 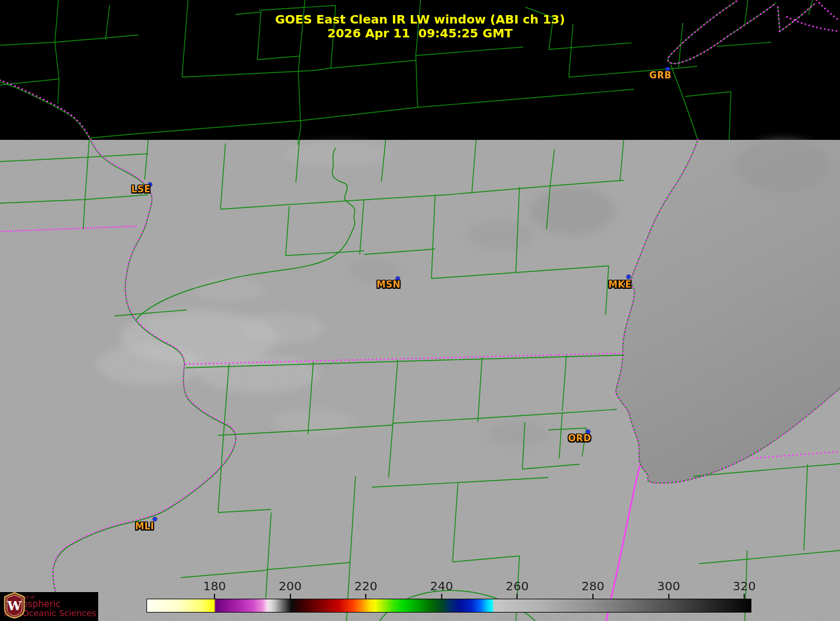 What do you see at coordinates (660, 75) in the screenshot?
I see `station-label-grb: GRB` at bounding box center [660, 75].